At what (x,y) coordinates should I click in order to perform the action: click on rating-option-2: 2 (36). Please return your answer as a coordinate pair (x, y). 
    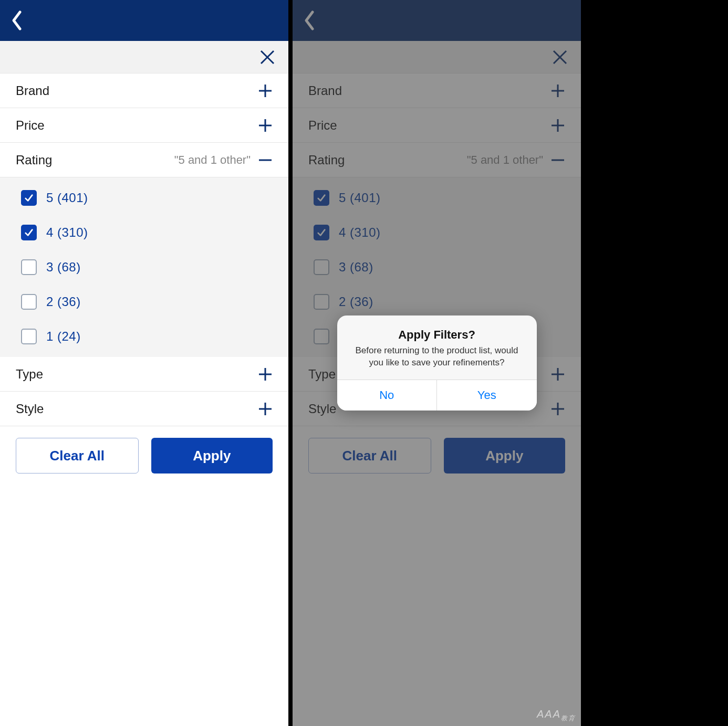
    Looking at the image, I should click on (144, 302).